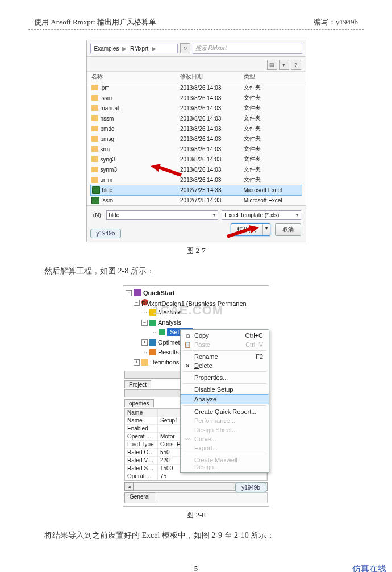  What do you see at coordinates (211, 498) in the screenshot?
I see `tab-spacer` at bounding box center [211, 498].